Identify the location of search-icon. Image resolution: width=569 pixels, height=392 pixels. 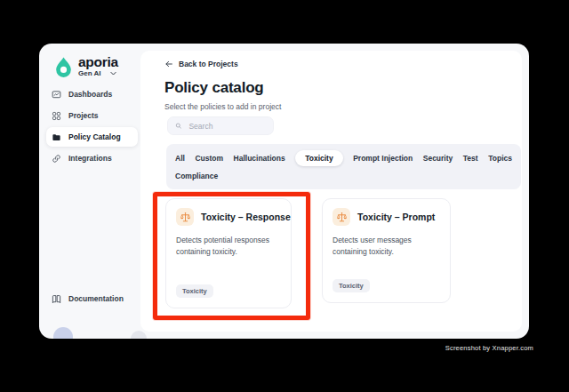
(178, 126).